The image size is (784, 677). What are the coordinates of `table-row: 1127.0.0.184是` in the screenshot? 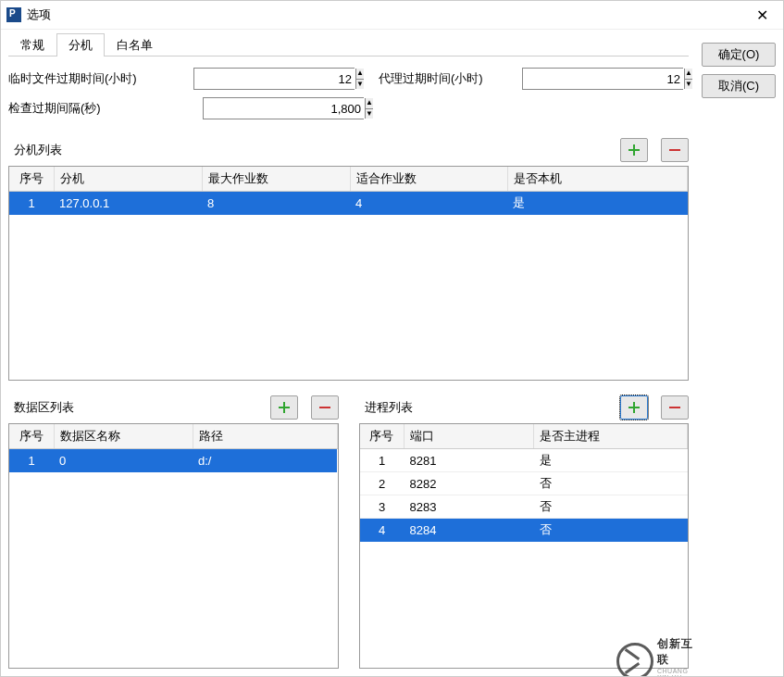 It's located at (348, 204).